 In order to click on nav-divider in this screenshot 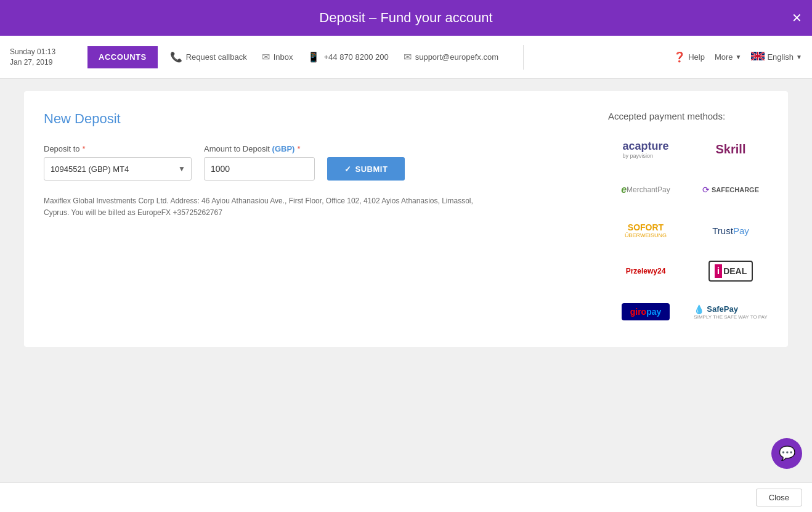, I will do `click(524, 57)`.